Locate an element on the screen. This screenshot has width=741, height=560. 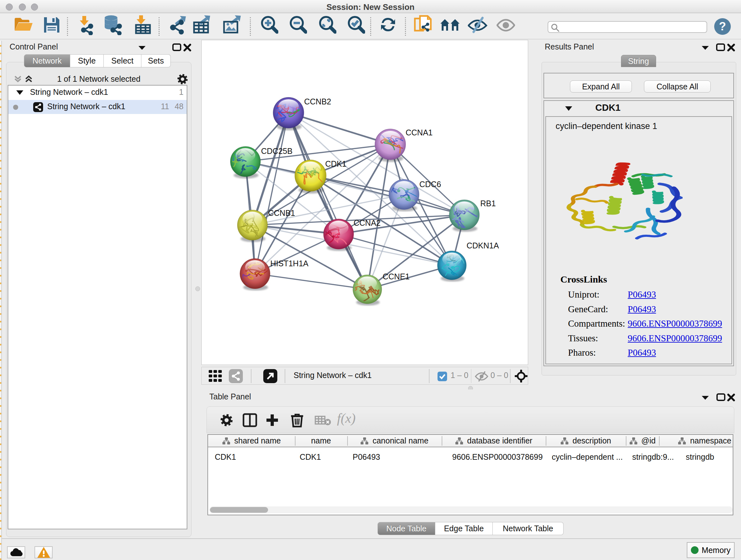
svg-text: CDC6 is located at coordinates (430, 184).